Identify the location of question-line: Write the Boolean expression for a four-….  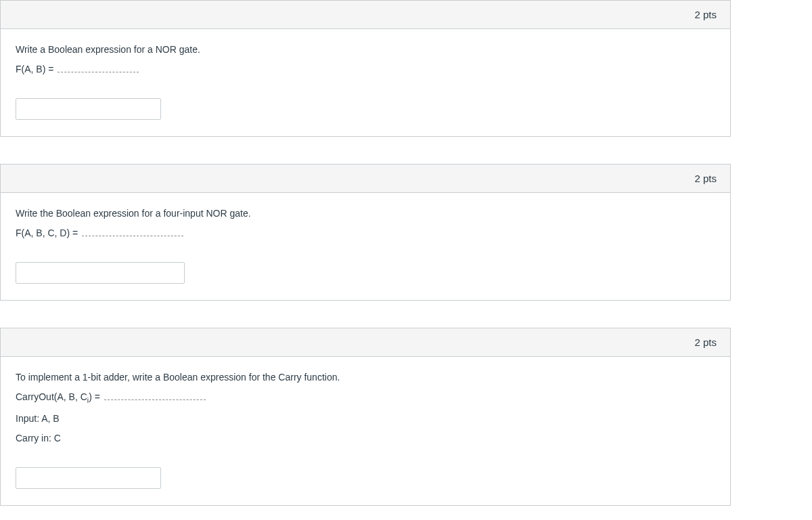
(365, 214).